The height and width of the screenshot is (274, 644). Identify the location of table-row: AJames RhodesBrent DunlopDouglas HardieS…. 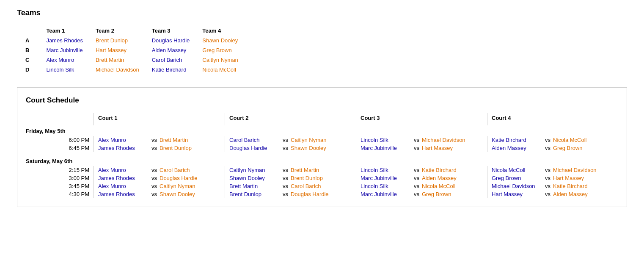
(138, 41).